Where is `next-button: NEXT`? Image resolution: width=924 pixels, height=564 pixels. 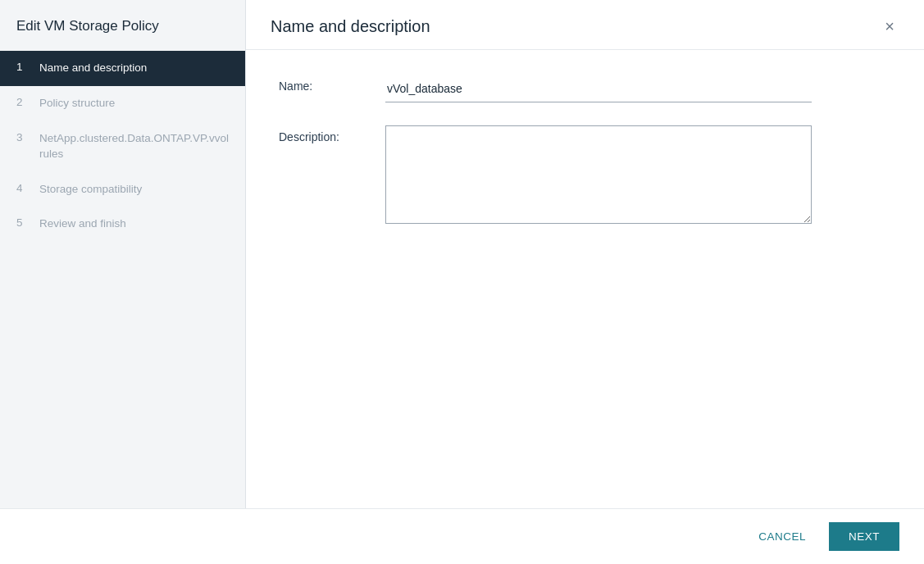 next-button: NEXT is located at coordinates (864, 536).